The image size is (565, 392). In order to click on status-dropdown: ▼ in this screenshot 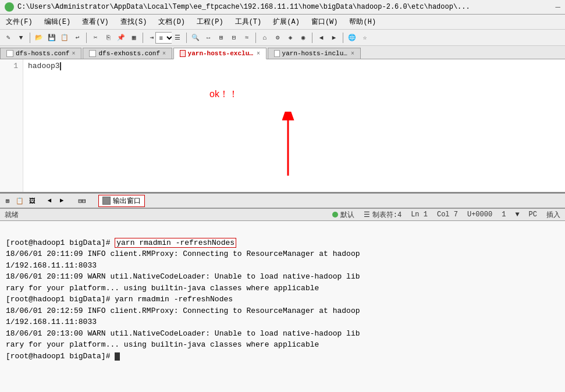, I will do `click(517, 215)`.